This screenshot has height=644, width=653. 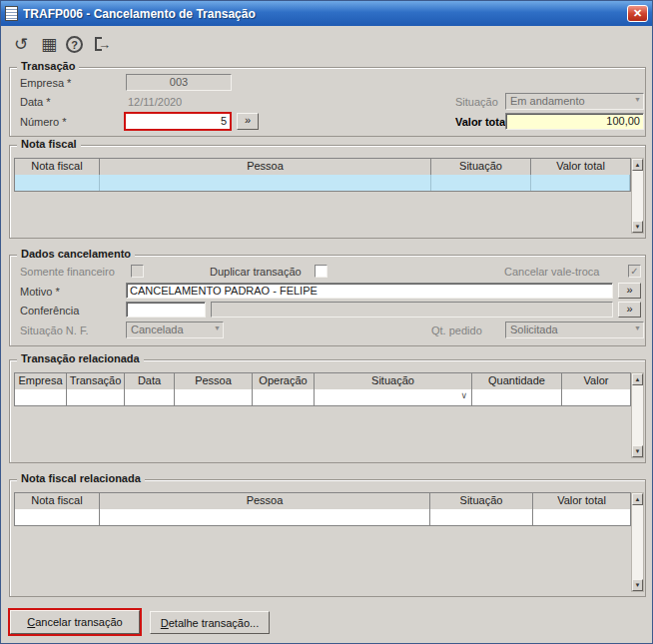 What do you see at coordinates (54, 330) in the screenshot?
I see `situacao-nf-label: Situação N. F.` at bounding box center [54, 330].